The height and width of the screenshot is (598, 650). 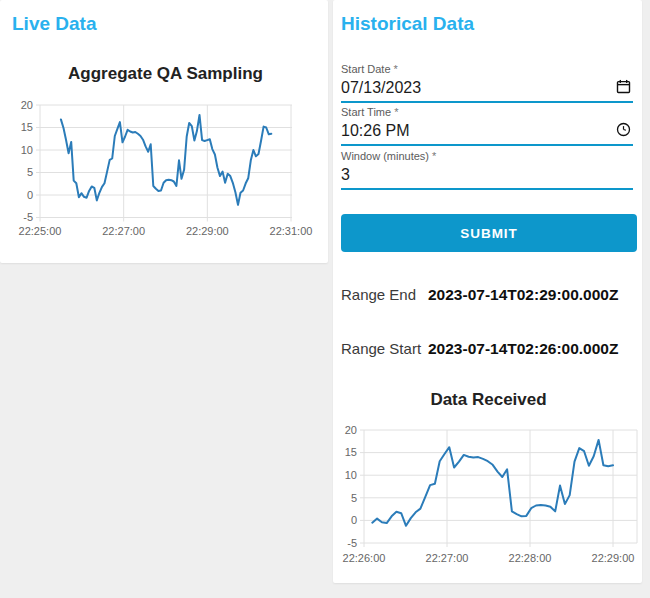 I want to click on start-date-input: 07/13/2023, so click(x=487, y=88).